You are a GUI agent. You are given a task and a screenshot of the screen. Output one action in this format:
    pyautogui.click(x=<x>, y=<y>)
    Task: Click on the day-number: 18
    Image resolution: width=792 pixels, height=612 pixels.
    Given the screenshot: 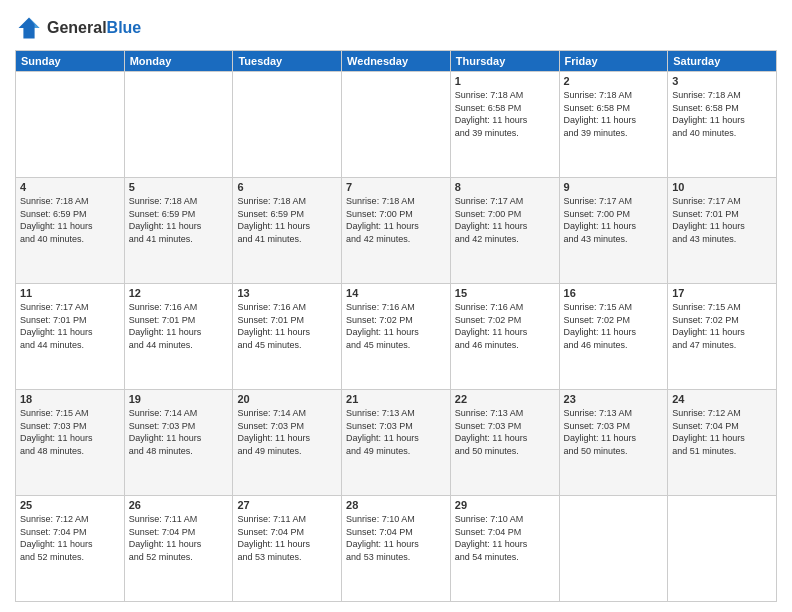 What is the action you would take?
    pyautogui.click(x=70, y=399)
    